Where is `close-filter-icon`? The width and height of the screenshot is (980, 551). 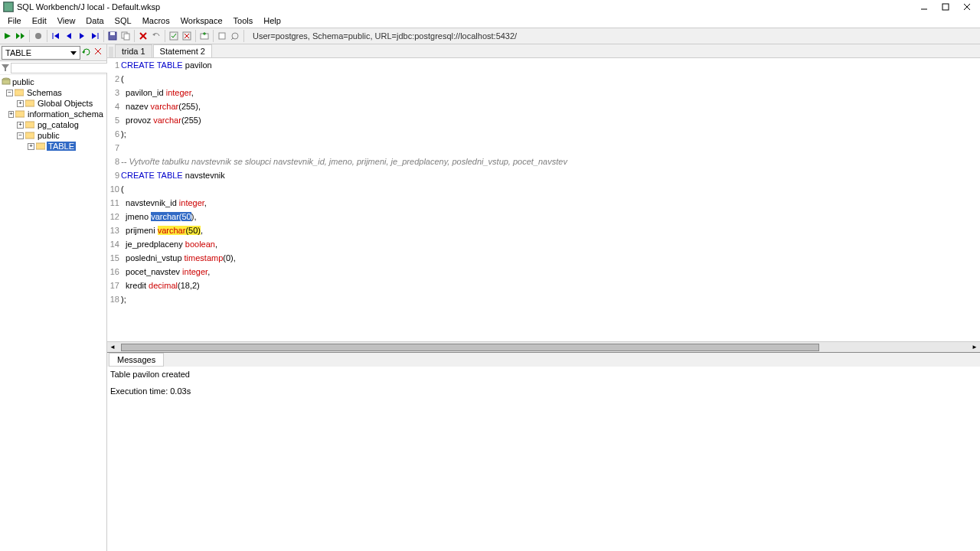
close-filter-icon is located at coordinates (100, 53).